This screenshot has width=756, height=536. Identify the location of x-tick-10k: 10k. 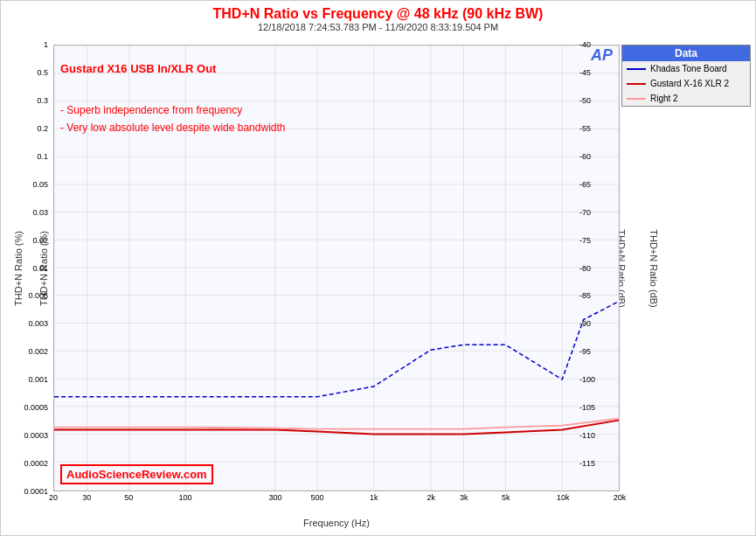
(563, 498).